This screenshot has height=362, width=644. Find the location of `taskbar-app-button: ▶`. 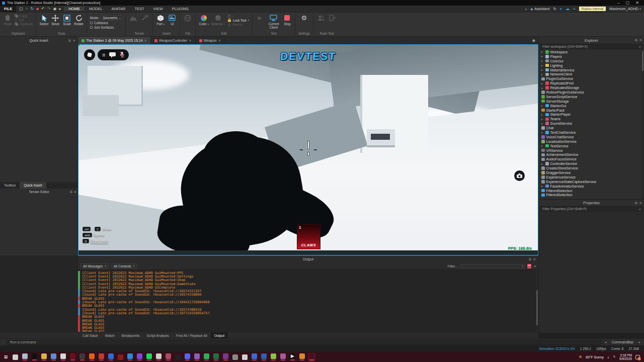

taskbar-app-button: ▶ is located at coordinates (293, 357).